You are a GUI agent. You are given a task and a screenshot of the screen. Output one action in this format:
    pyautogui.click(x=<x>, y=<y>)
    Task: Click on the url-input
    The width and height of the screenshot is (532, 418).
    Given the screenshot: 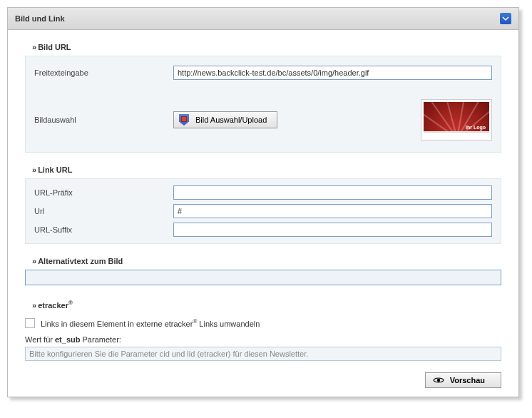 What is the action you would take?
    pyautogui.click(x=332, y=211)
    